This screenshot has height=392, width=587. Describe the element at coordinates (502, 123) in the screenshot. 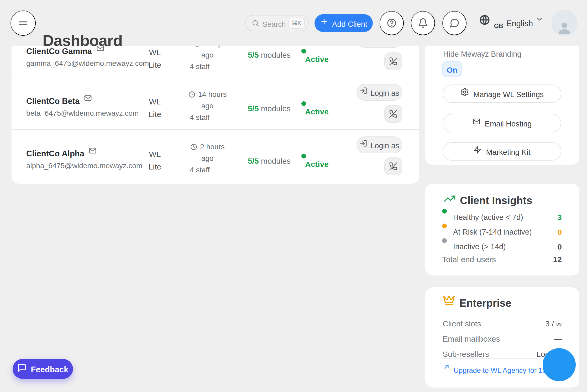

I see `email-hosting-button: Email Hosting` at that location.